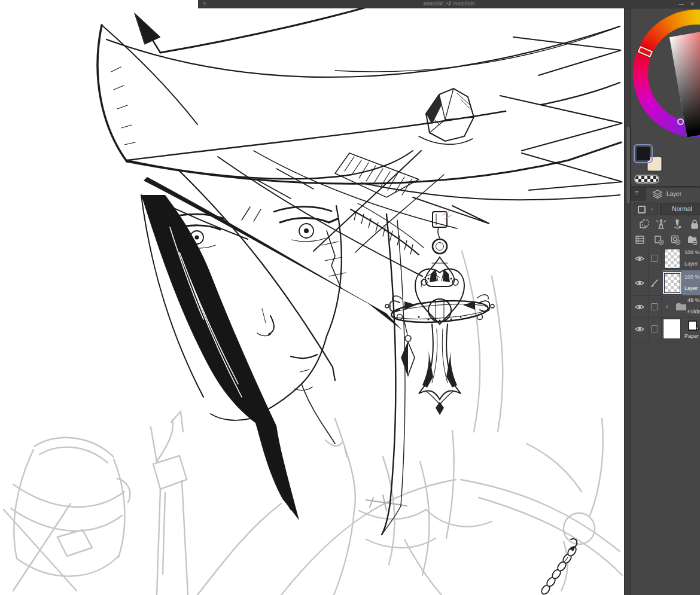 The image size is (700, 595). I want to click on new-vector-layer-icon, so click(675, 240).